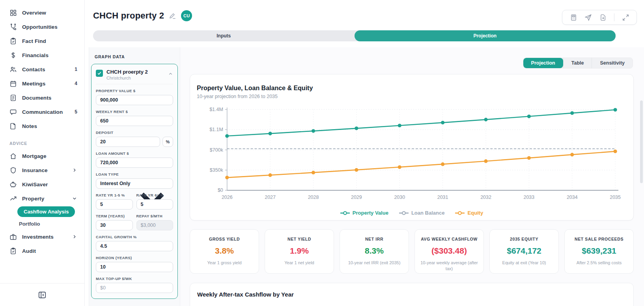 The height and width of the screenshot is (306, 644). Describe the element at coordinates (299, 239) in the screenshot. I see `stat-label: NET YIELD` at that location.